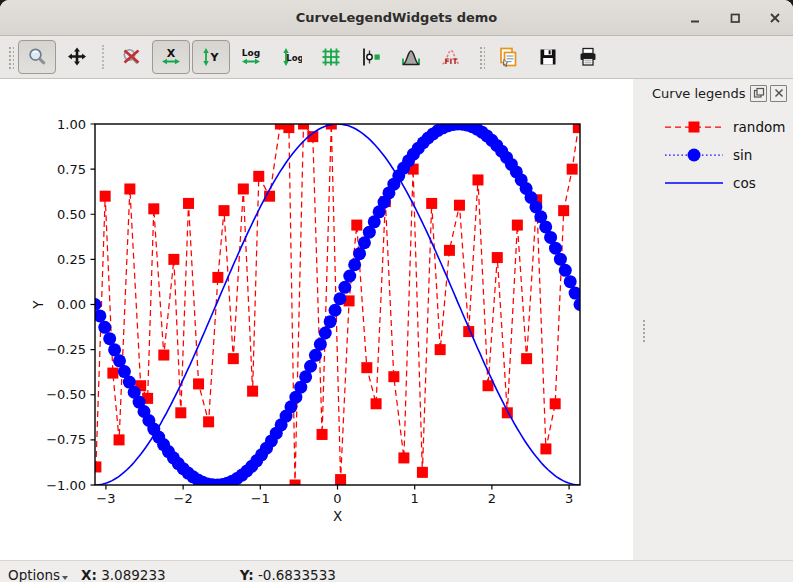  Describe the element at coordinates (131, 57) in the screenshot. I see `toolbar-button-zoom-disable` at that location.